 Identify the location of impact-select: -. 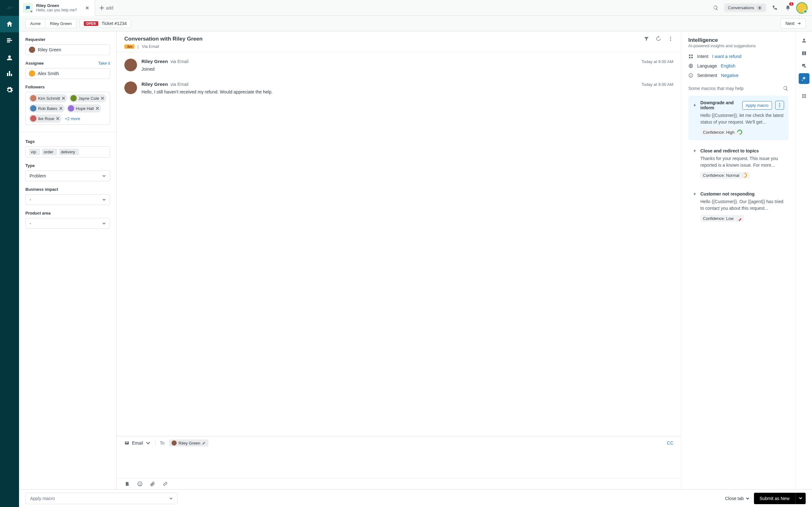
(68, 200).